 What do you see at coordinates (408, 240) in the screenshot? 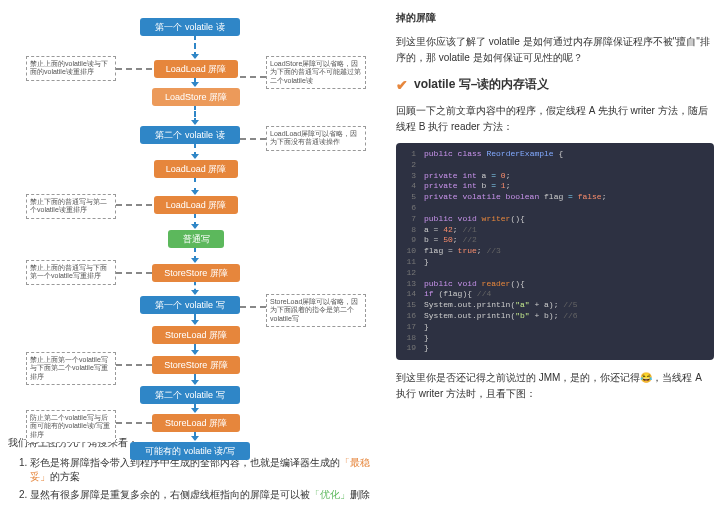
I see `line-number: 9` at bounding box center [408, 240].